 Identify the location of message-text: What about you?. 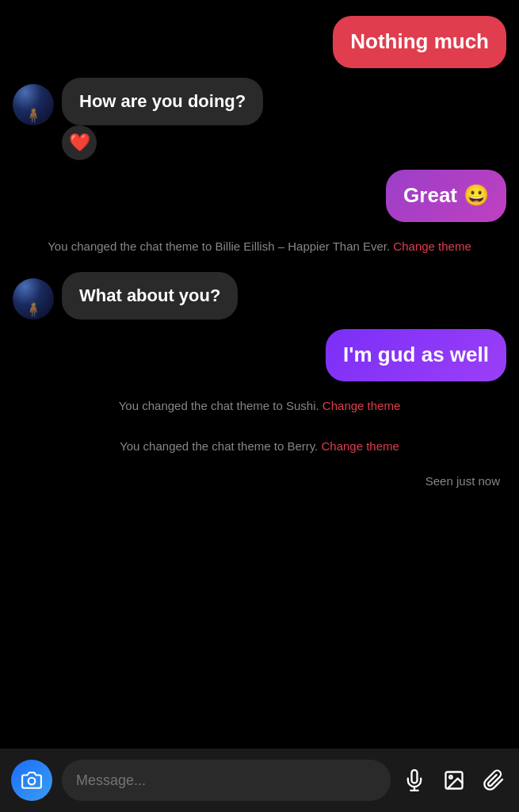
(150, 295).